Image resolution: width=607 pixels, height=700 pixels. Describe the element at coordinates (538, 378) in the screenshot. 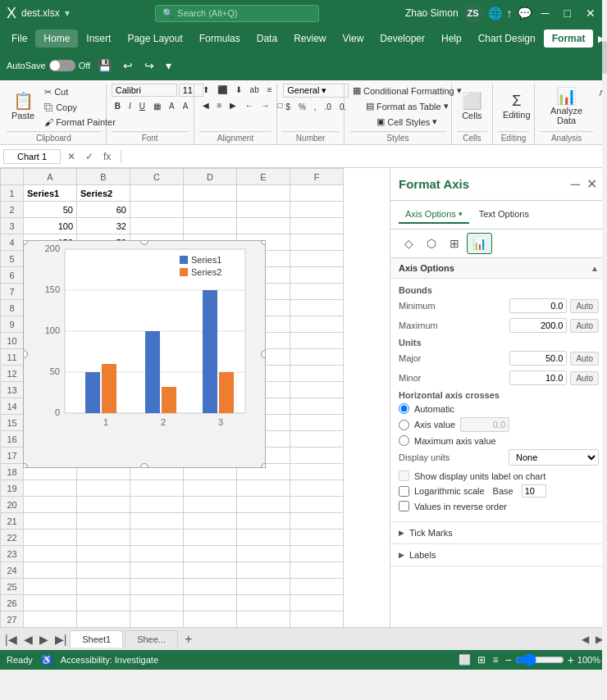

I see `minor-input` at that location.